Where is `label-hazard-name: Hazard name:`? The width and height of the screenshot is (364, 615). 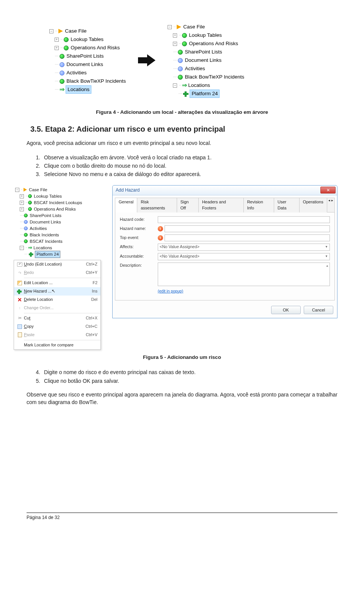 label-hazard-name: Hazard name: is located at coordinates (139, 229).